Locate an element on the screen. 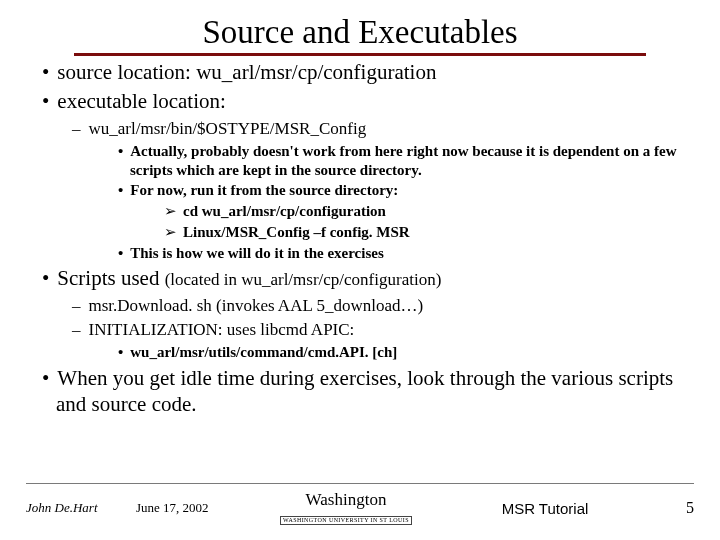  university-subtitle: WASHINGTON UNIVERSITY IN ST LOUIS is located at coordinates (346, 520).